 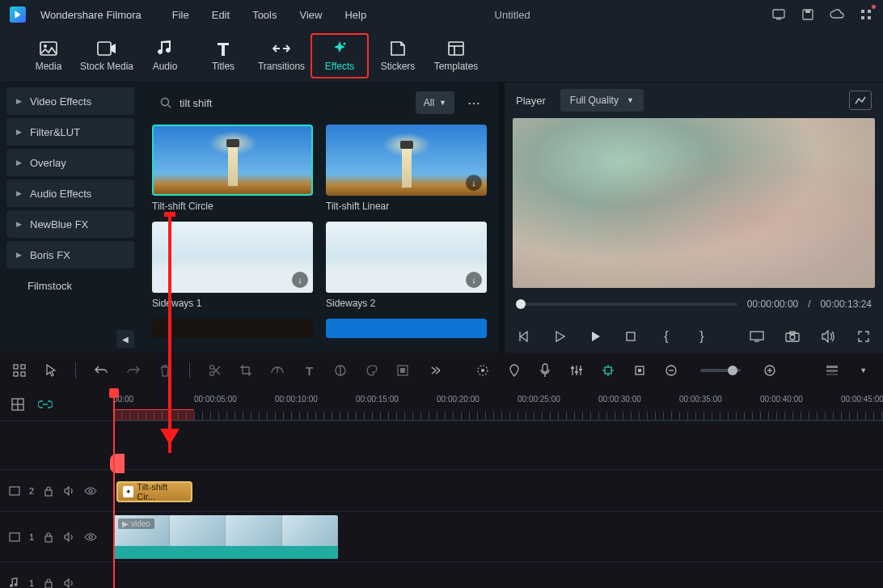 What do you see at coordinates (233, 168) in the screenshot?
I see `effect-card: Tilt-shift Circle` at bounding box center [233, 168].